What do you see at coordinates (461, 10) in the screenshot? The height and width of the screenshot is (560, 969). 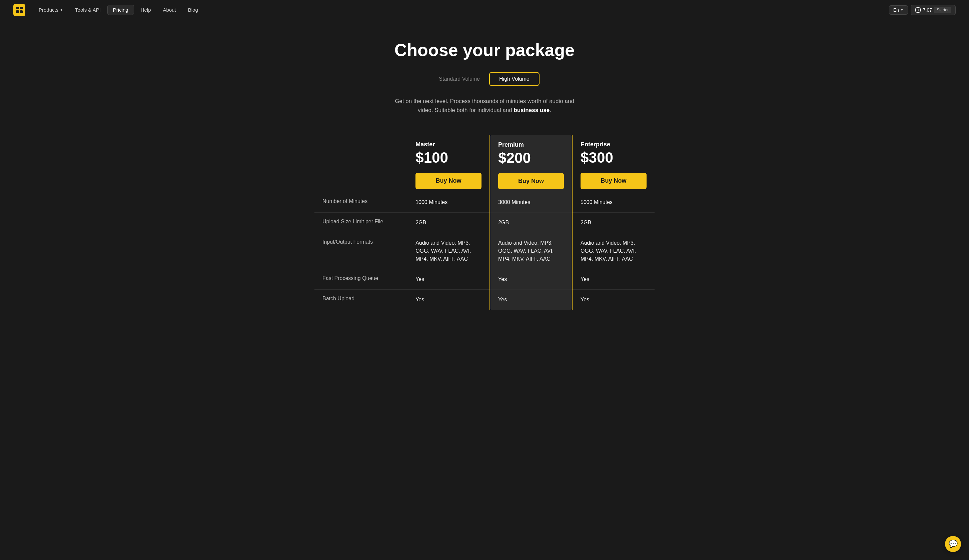 I see `nav-items: Products ▼ Tools & API Pricing Help Abou…` at bounding box center [461, 10].